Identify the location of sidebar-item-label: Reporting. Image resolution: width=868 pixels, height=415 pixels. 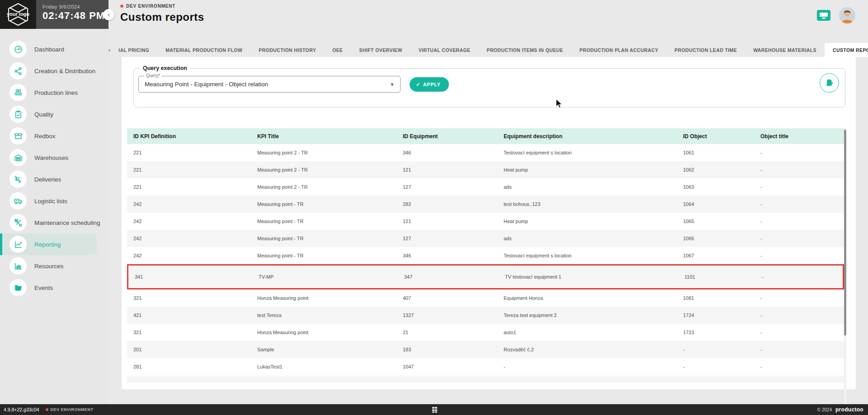
(48, 245).